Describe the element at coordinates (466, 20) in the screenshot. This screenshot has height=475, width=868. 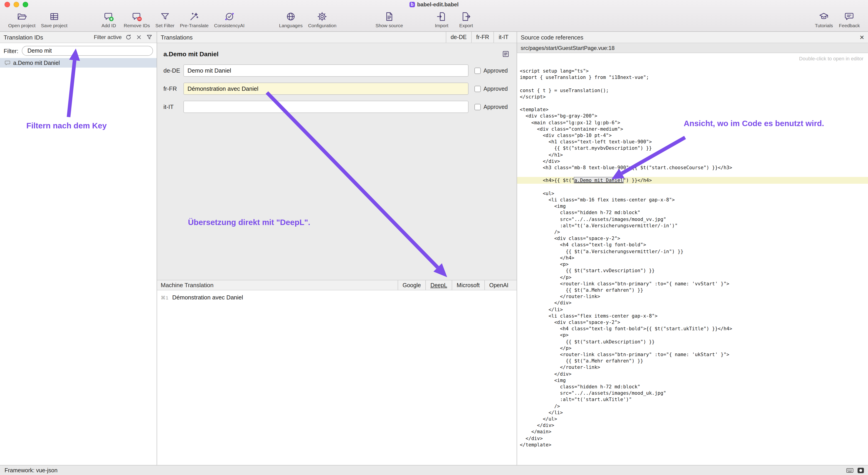
I see `toolbar-export: Export` at that location.